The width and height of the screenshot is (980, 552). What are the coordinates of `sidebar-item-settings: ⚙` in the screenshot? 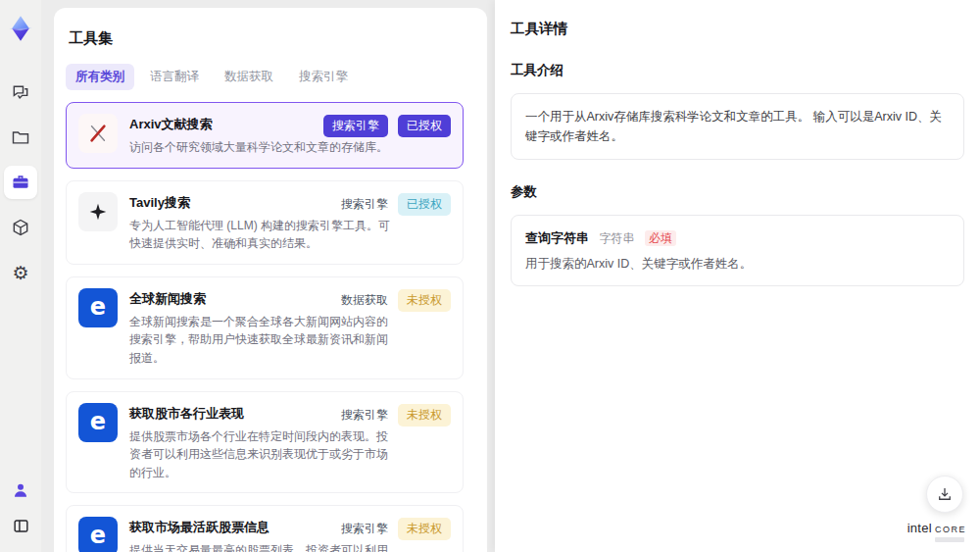 It's located at (21, 273).